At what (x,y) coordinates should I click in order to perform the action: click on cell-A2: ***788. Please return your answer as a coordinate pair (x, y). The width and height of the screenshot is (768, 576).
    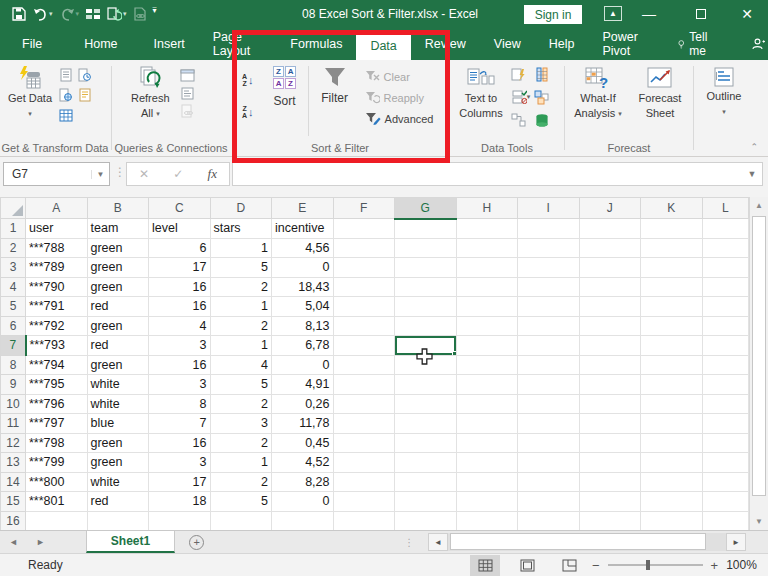
    Looking at the image, I should click on (57, 248).